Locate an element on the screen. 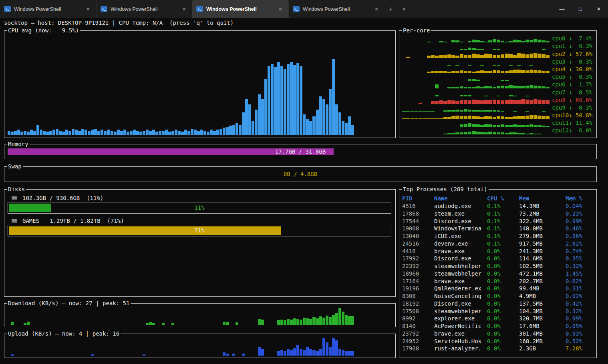 Image resolution: width=608 pixels, height=364 pixels. column-header: CPU % is located at coordinates (503, 198).